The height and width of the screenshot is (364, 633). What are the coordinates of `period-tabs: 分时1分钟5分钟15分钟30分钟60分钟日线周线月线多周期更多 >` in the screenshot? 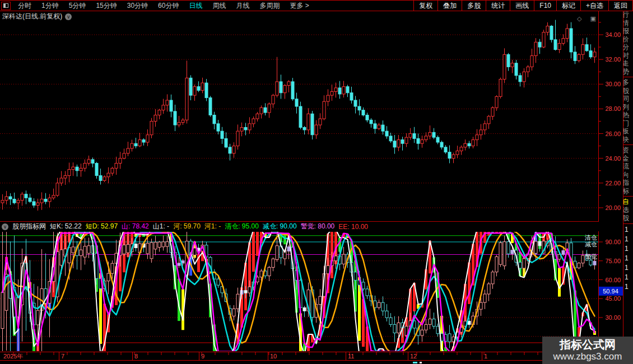 It's located at (157, 6).